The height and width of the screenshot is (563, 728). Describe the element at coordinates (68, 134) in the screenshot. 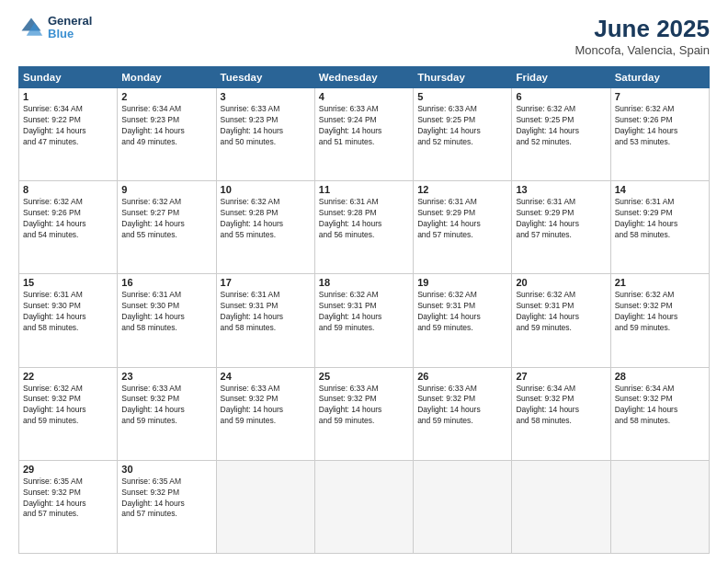

I see `calendar-cell: 1Sunrise: 6:34 AMSunset: 9:22 PMDaylight…` at that location.